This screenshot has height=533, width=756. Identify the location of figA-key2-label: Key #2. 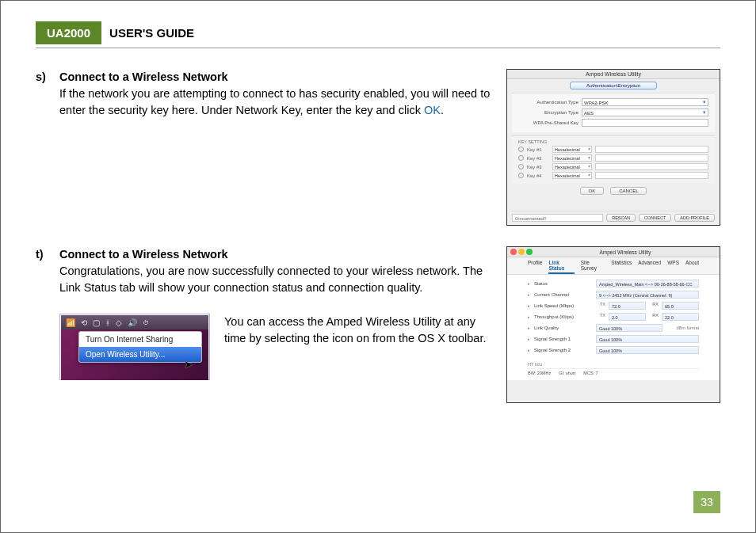
(538, 158).